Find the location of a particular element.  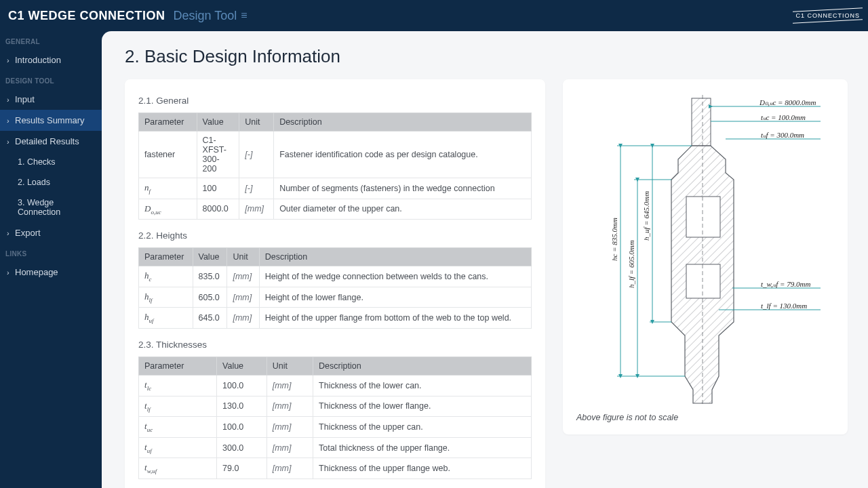

sidebar-item-introduction: ›Introduction is located at coordinates (51, 60).